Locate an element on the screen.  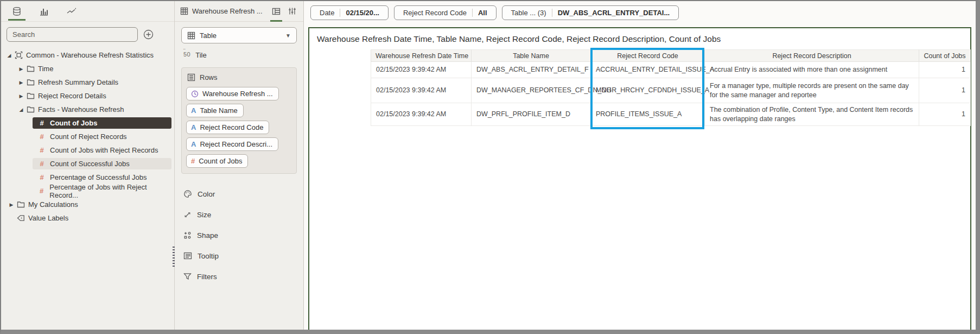
tree-item-folder-refresh-summary: ▶ Refresh Summary Details is located at coordinates (88, 83).